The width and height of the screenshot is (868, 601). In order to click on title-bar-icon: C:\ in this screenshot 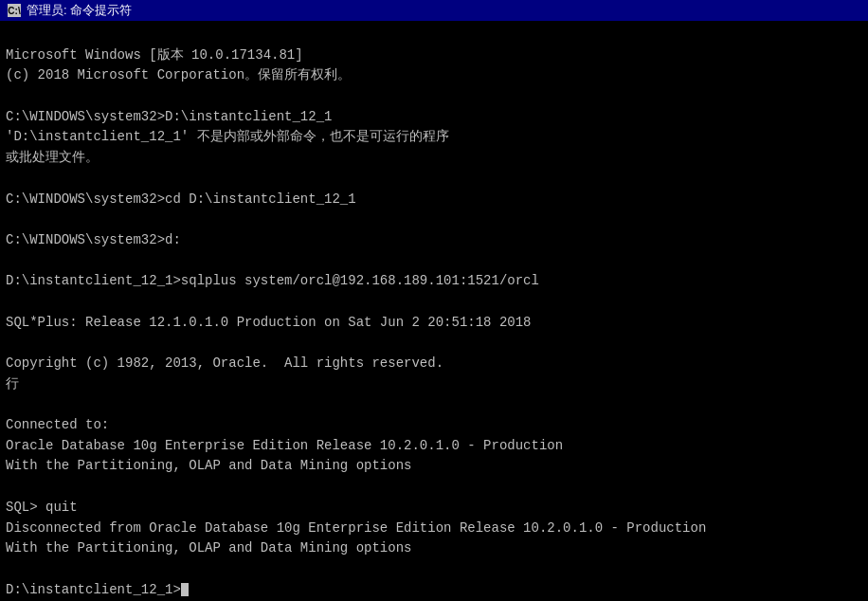, I will do `click(14, 10)`.